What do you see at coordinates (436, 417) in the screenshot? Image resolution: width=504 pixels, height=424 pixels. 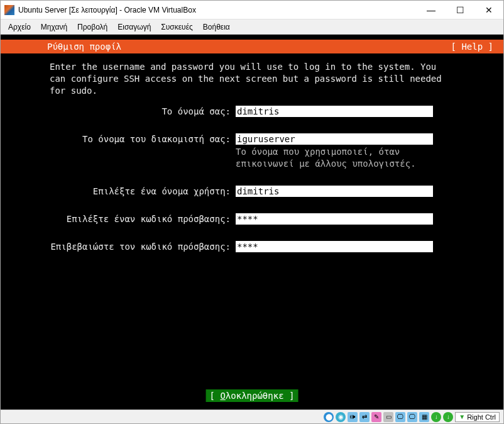 I see `mouse-integration-icon: ↓` at bounding box center [436, 417].